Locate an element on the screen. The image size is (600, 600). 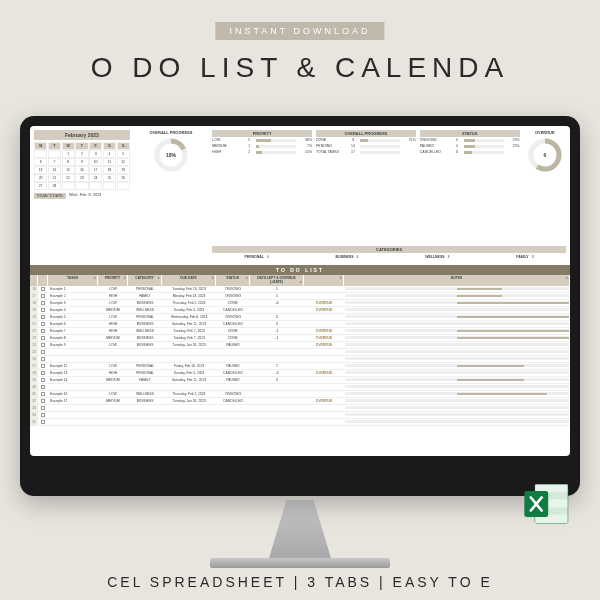
calendar-day: 26 is located at coordinates (124, 178).